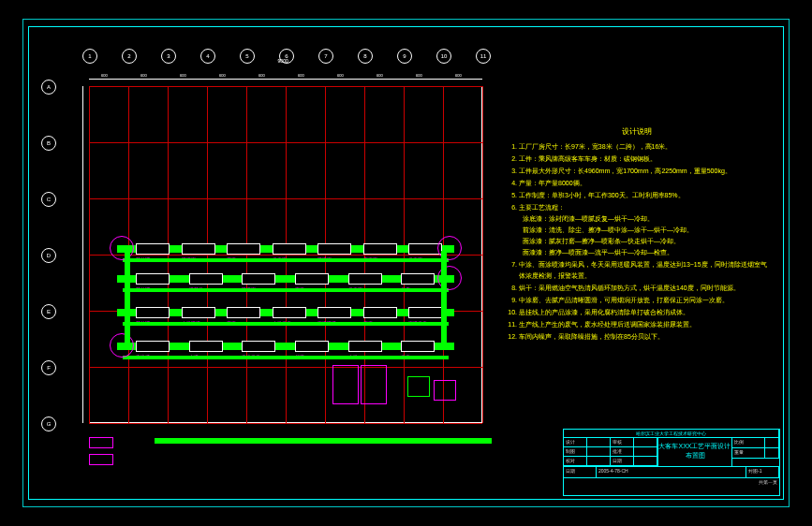 Image resolution: width=812 pixels, height=526 pixels. What do you see at coordinates (637, 132) in the screenshot?
I see `notes-title: 设计说明` at bounding box center [637, 132].